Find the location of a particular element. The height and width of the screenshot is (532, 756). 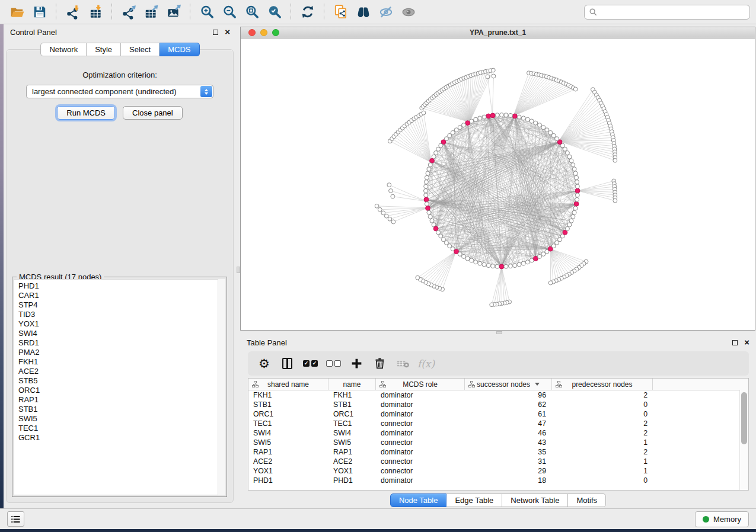

mcds-result-item: GCR1 is located at coordinates (122, 438).